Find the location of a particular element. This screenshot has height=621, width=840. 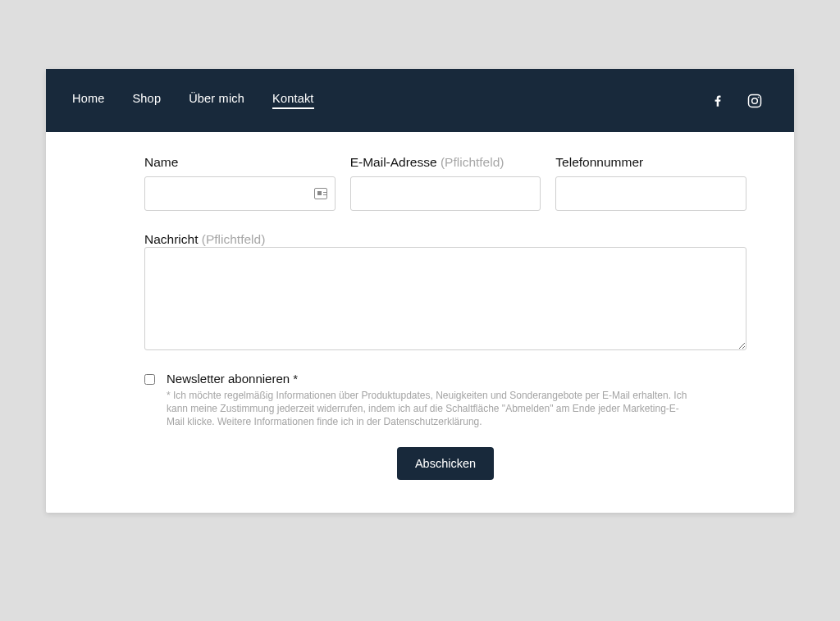

nav-link-shop: Shop is located at coordinates (146, 100).